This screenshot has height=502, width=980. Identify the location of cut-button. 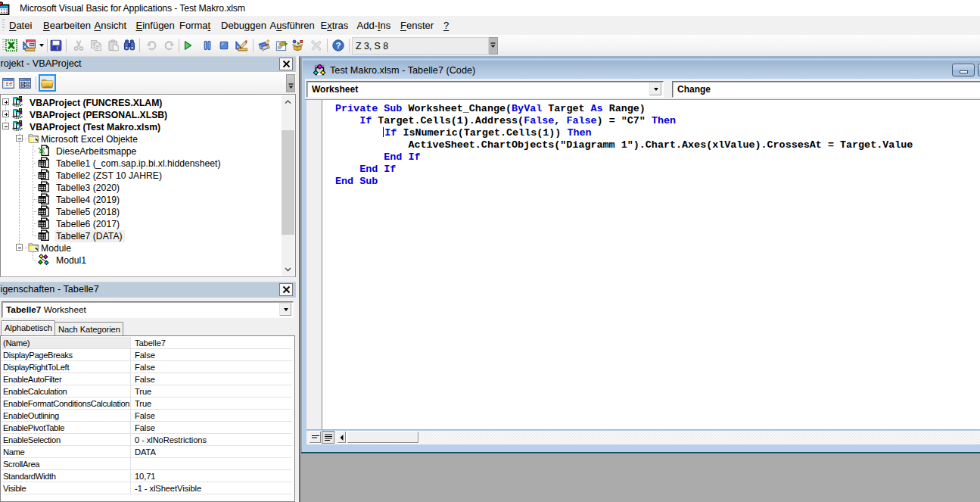
(79, 45).